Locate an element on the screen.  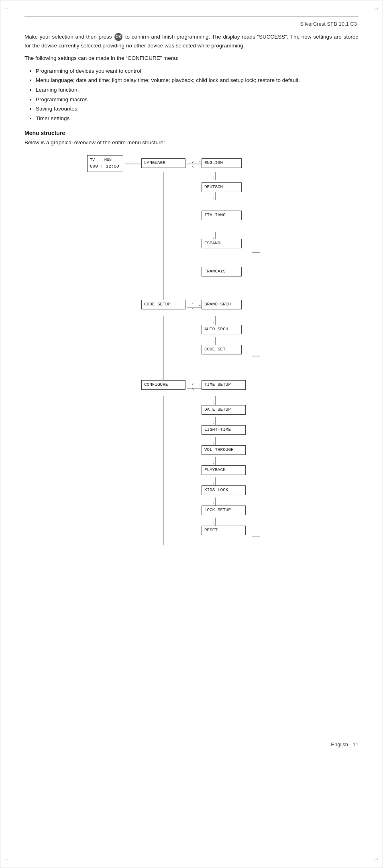
time-setup-label: TIME SETUP is located at coordinates (218, 385).